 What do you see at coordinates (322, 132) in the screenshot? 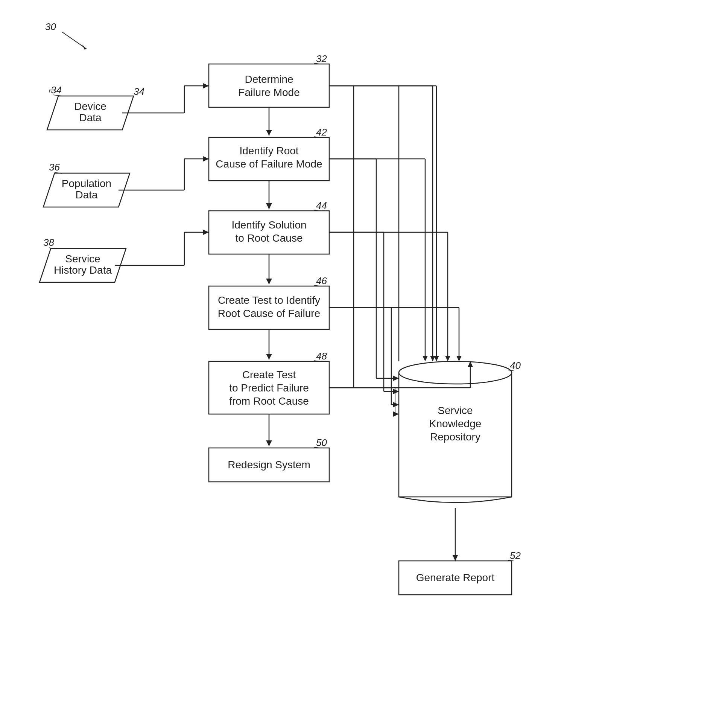
I see `svg-text: 42` at bounding box center [322, 132].